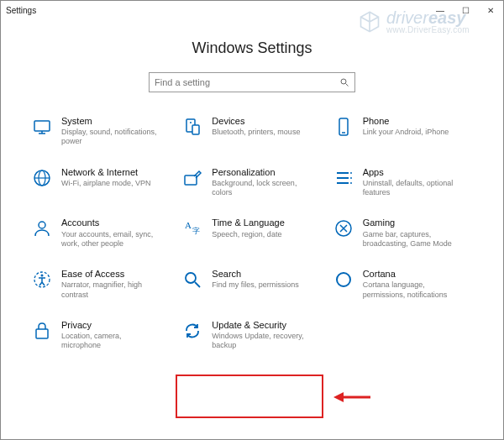  What do you see at coordinates (344, 280) in the screenshot?
I see `cortana-icon` at bounding box center [344, 280].